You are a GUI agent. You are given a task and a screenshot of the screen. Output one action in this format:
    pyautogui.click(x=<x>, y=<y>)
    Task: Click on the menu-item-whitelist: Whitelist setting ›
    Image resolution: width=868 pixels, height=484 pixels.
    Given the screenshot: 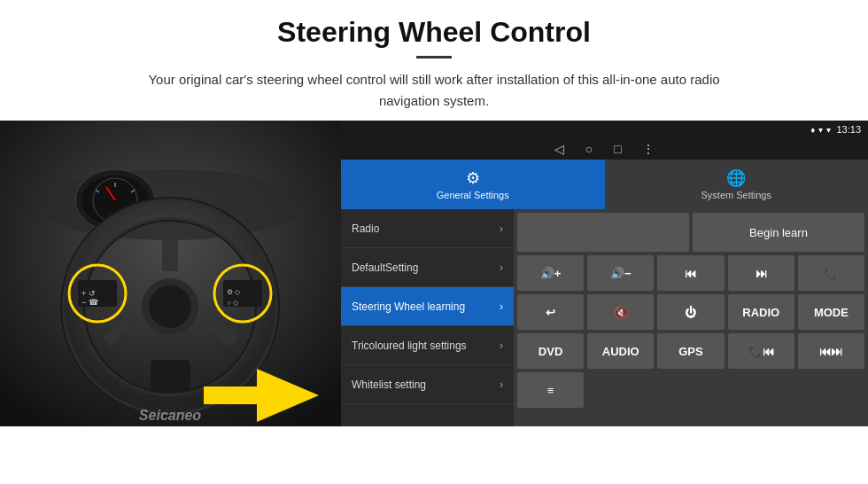 What is the action you would take?
    pyautogui.click(x=427, y=385)
    